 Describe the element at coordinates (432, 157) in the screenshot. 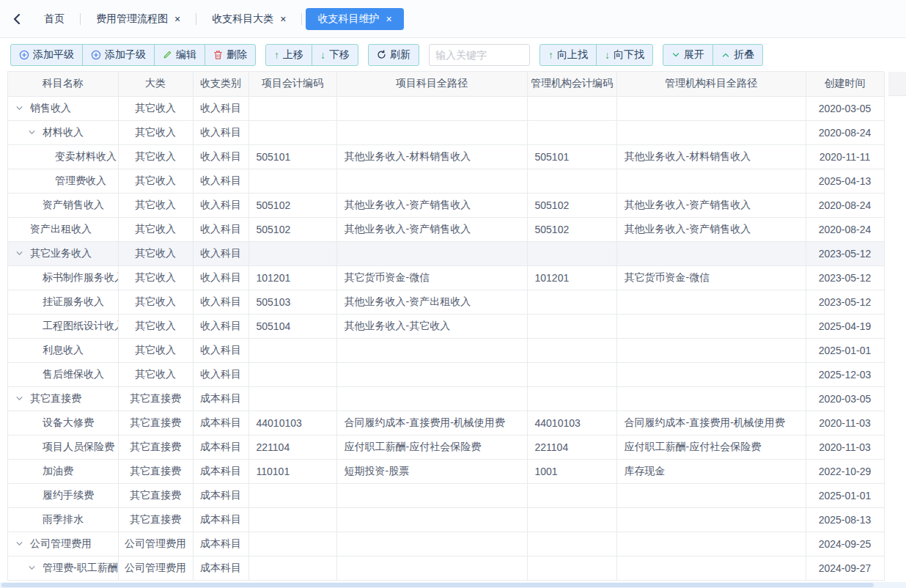

I see `cell-project-path: 其他业务收入-材料销售收入` at that location.